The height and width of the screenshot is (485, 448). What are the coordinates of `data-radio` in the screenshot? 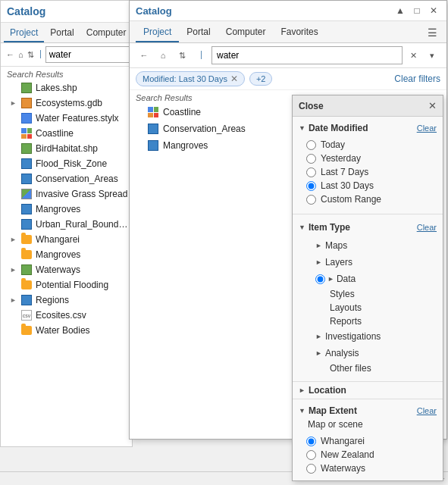 It's located at (320, 279).